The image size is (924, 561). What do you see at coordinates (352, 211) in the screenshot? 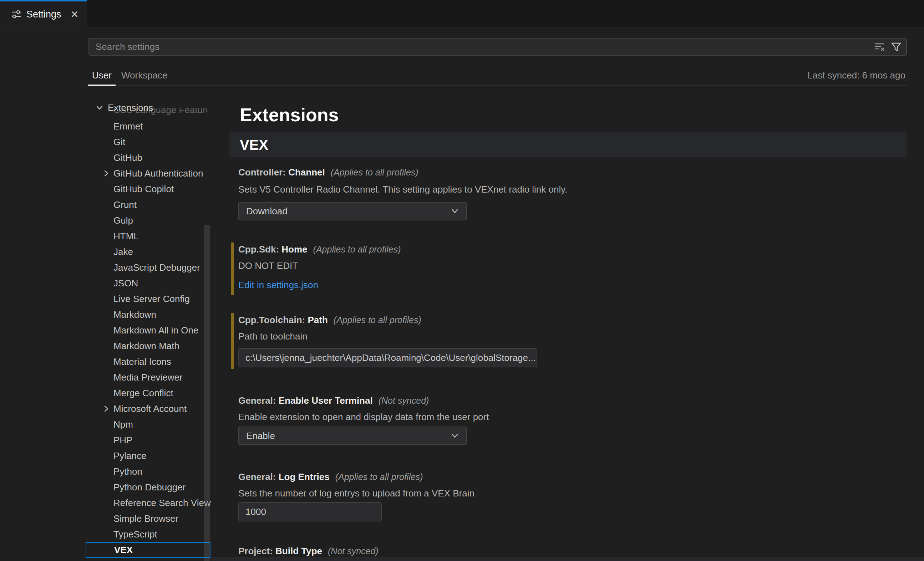
I see `select-controller-channel: Download` at bounding box center [352, 211].